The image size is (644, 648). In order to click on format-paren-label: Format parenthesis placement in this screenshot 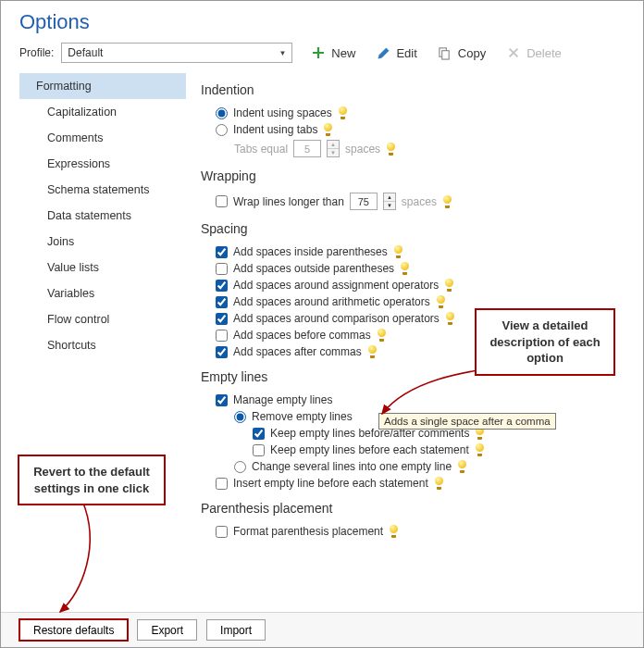, I will do `click(308, 531)`.